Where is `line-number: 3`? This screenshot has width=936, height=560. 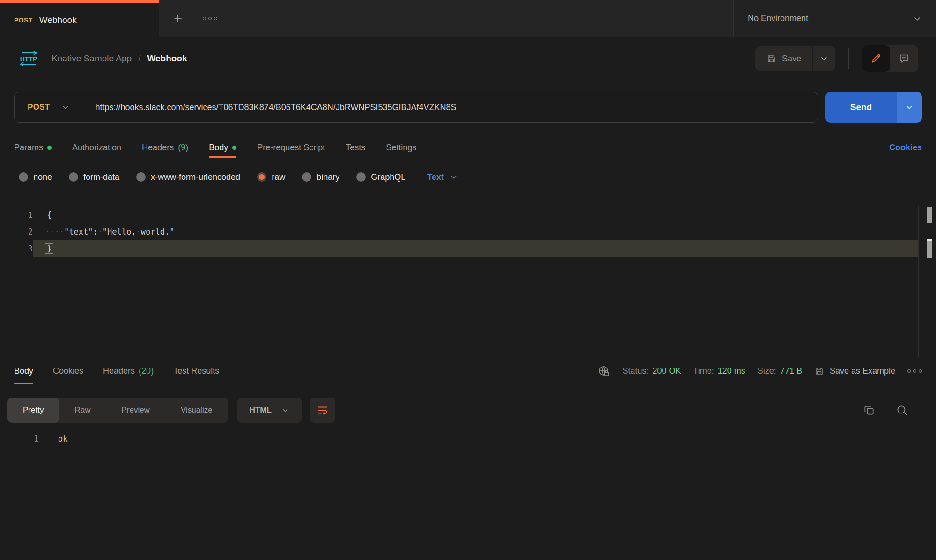 line-number: 3 is located at coordinates (16, 249).